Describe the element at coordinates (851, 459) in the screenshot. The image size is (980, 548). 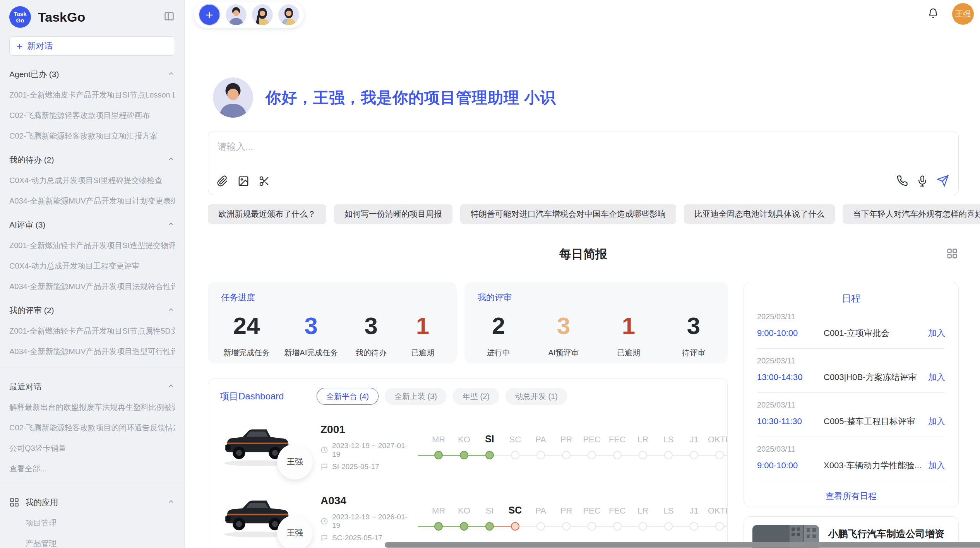
I see `schedule-event: 2025/03/11 9:00-10:00 X003-车辆动力学性能验... 加…` at that location.